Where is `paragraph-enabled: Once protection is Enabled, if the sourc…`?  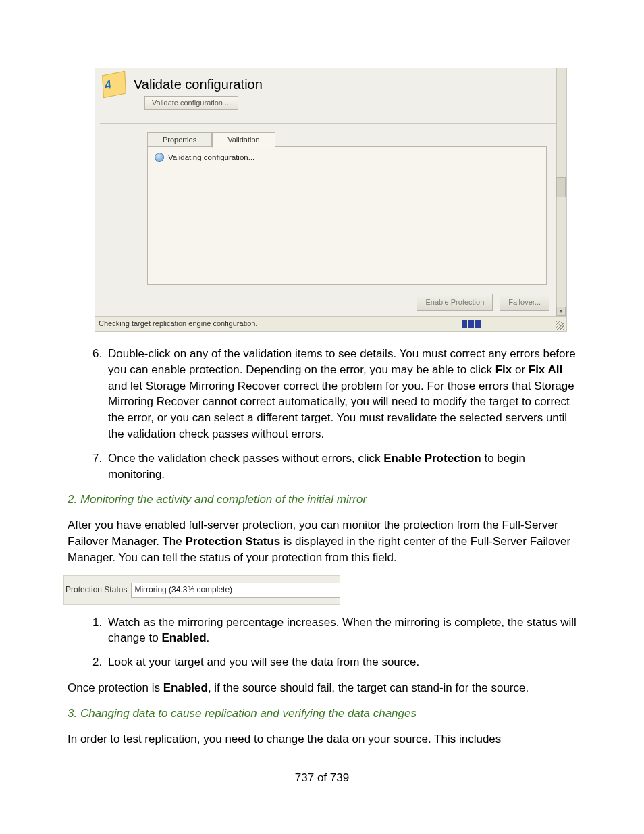 paragraph-enabled: Once protection is Enabled, if the sourc… is located at coordinates (322, 688).